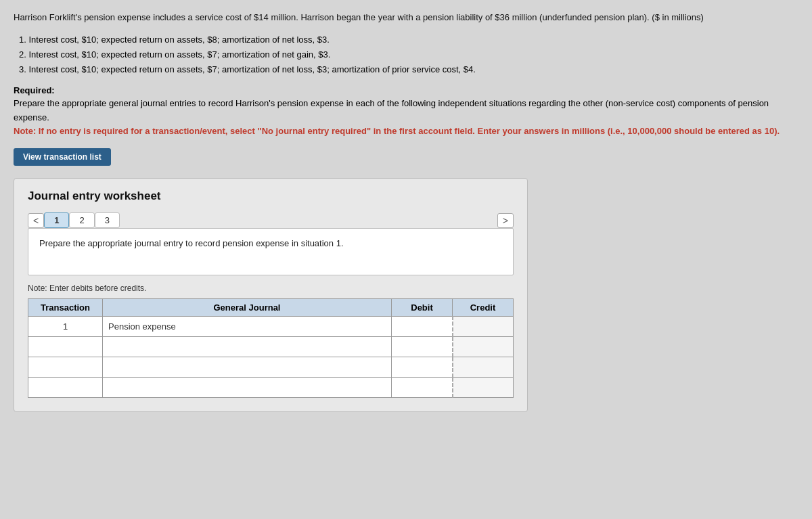 The width and height of the screenshot is (812, 519). Describe the element at coordinates (406, 118) in the screenshot. I see `required-text: Prepare the appropriate general journal …` at that location.